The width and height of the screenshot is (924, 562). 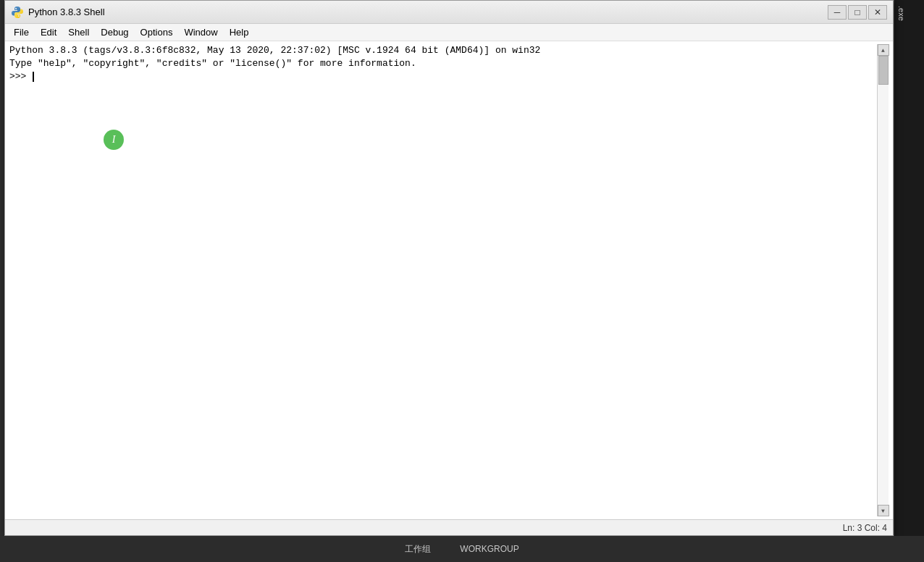 I want to click on scrollbar-thumb, so click(x=883, y=70).